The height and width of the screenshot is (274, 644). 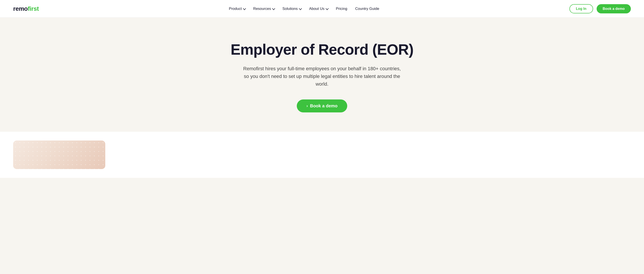 What do you see at coordinates (290, 9) in the screenshot?
I see `nav-label-solutions: Solutions` at bounding box center [290, 9].